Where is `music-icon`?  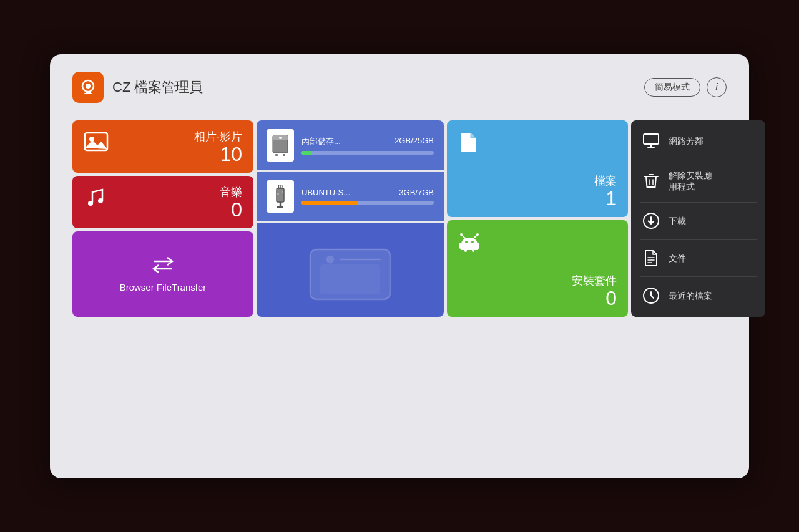 music-icon is located at coordinates (95, 198).